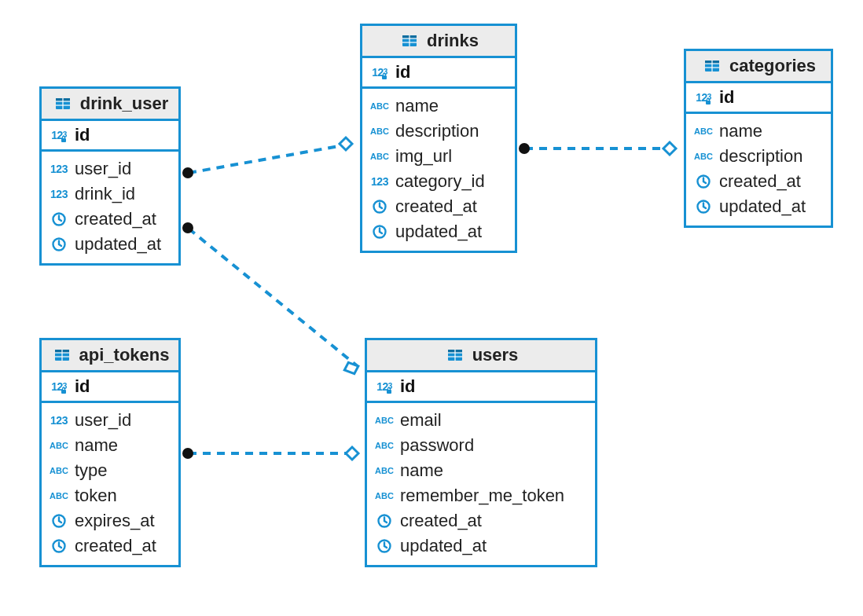  Describe the element at coordinates (480, 496) in the screenshot. I see `column-row: ABCremember_me_token` at that location.